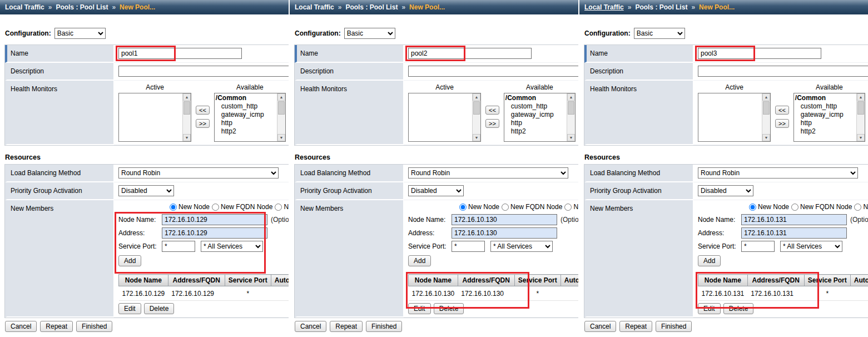 The width and height of the screenshot is (868, 337). I want to click on monitor-partition-item: /Common, so click(825, 98).